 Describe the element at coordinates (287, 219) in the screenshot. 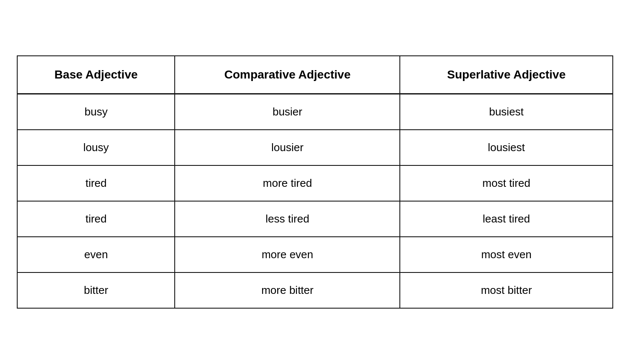

I see `cell-comparative-3: less tired` at that location.